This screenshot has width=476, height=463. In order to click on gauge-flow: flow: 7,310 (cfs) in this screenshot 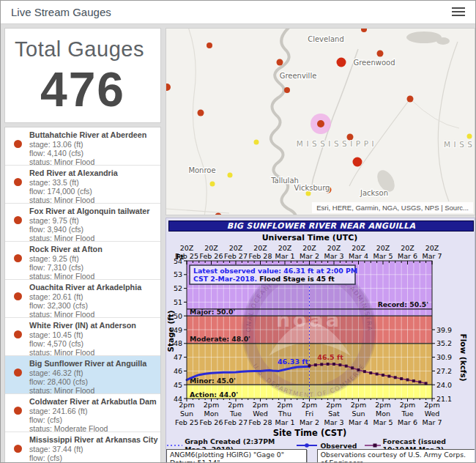, I will do `click(66, 267)`.